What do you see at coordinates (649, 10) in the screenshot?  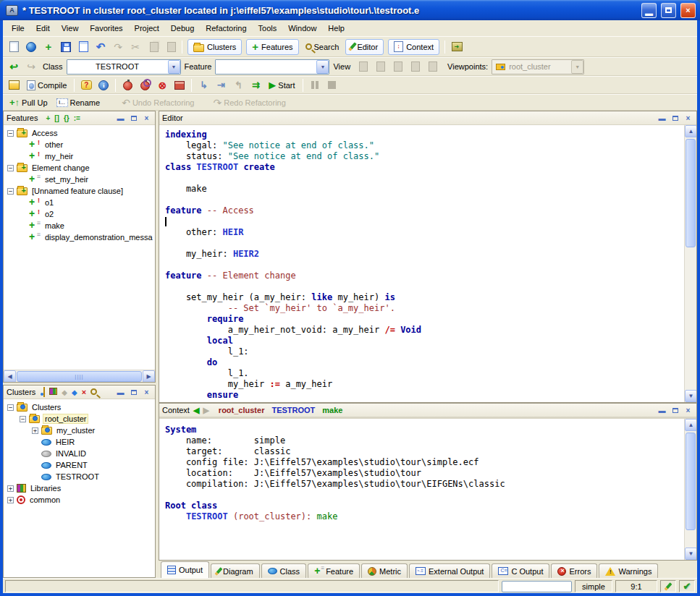 I see `minimize-button: ▬` at bounding box center [649, 10].